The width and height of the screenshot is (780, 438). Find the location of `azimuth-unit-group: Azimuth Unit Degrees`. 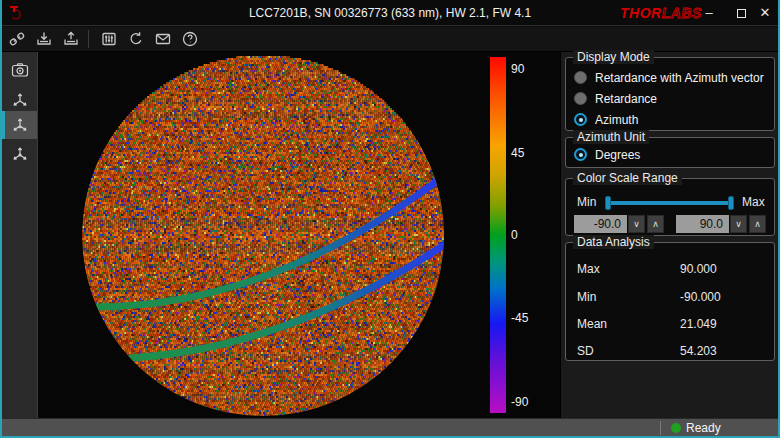

azimuth-unit-group: Azimuth Unit Degrees is located at coordinates (670, 152).